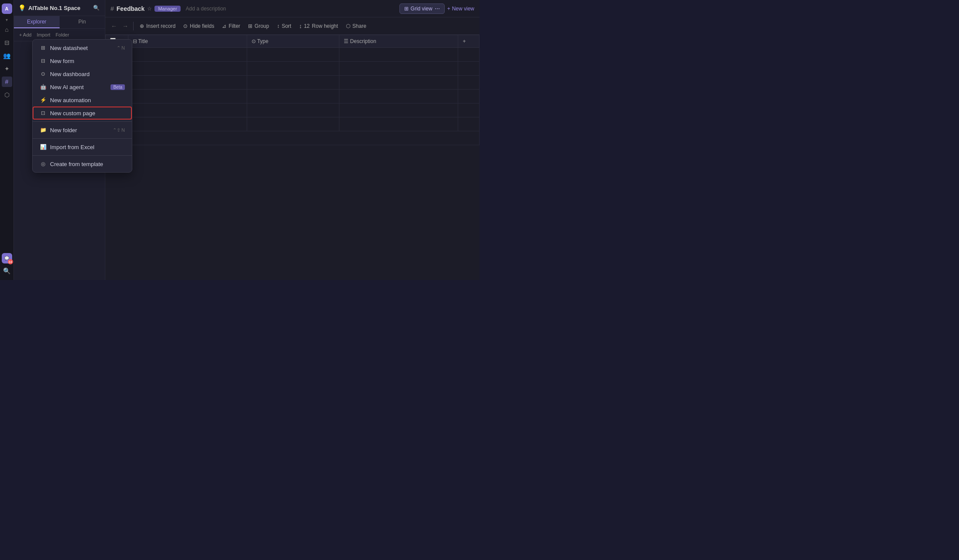  What do you see at coordinates (44, 35) in the screenshot?
I see `import-button: Import` at bounding box center [44, 35].